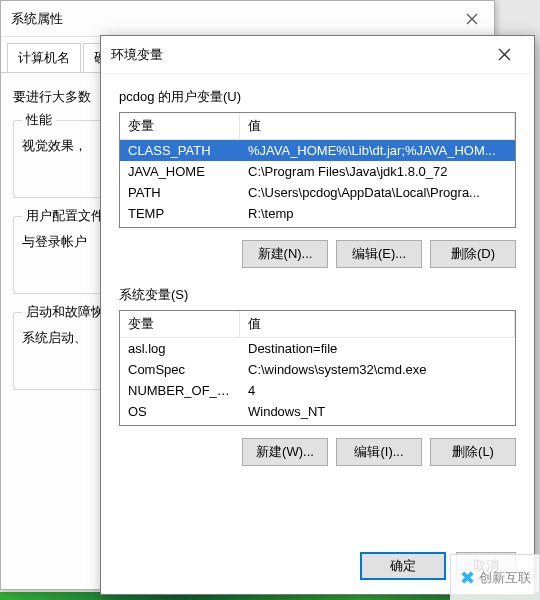 This screenshot has width=540, height=600. I want to click on var-value-cell: %JAVA_HOME%\Lib\dt.jar;%JAVA_HOM..., so click(378, 150).